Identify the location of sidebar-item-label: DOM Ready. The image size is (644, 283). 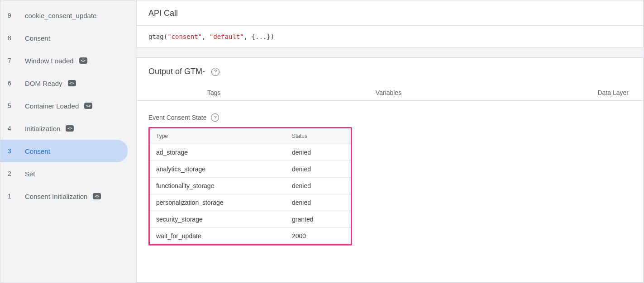
(43, 83).